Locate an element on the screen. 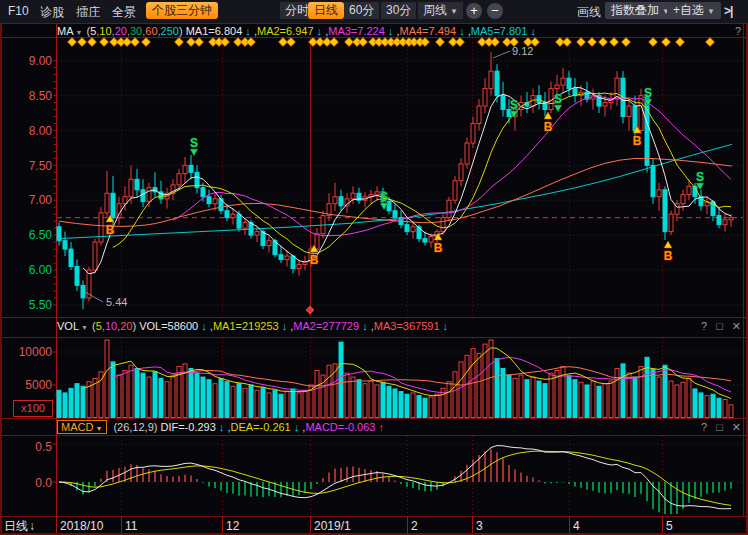  tab-60min: 60分 is located at coordinates (362, 10).